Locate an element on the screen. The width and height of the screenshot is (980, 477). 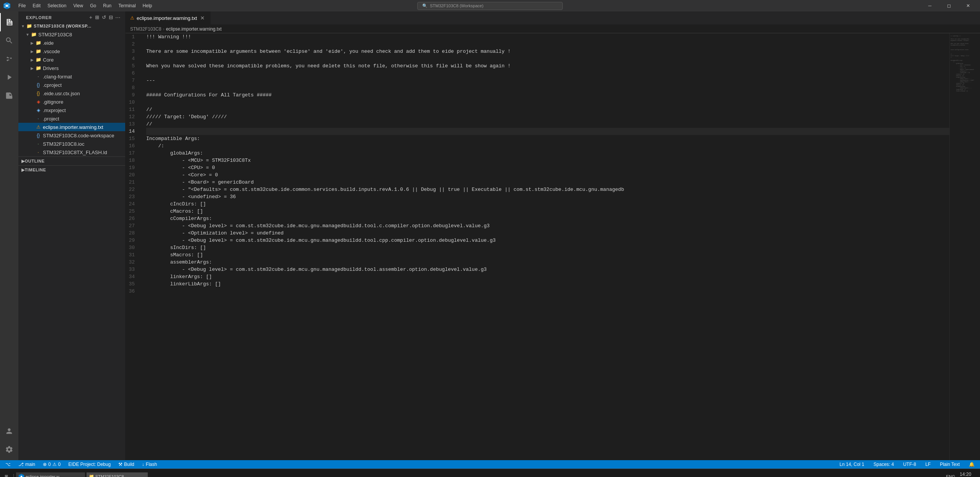
menu-edit: Edit is located at coordinates (37, 6).